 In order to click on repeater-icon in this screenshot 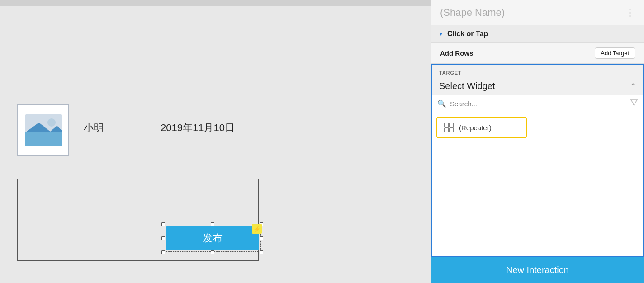, I will do `click(449, 127)`.